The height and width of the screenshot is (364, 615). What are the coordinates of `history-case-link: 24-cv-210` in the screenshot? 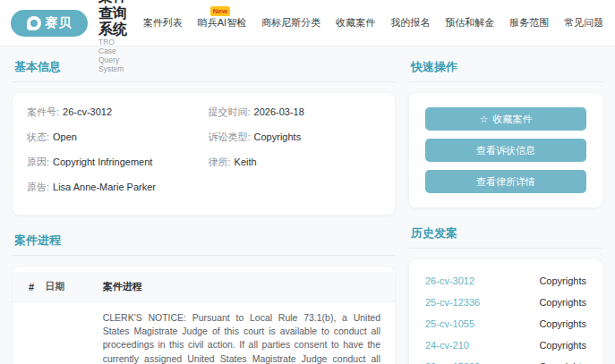 It's located at (448, 345).